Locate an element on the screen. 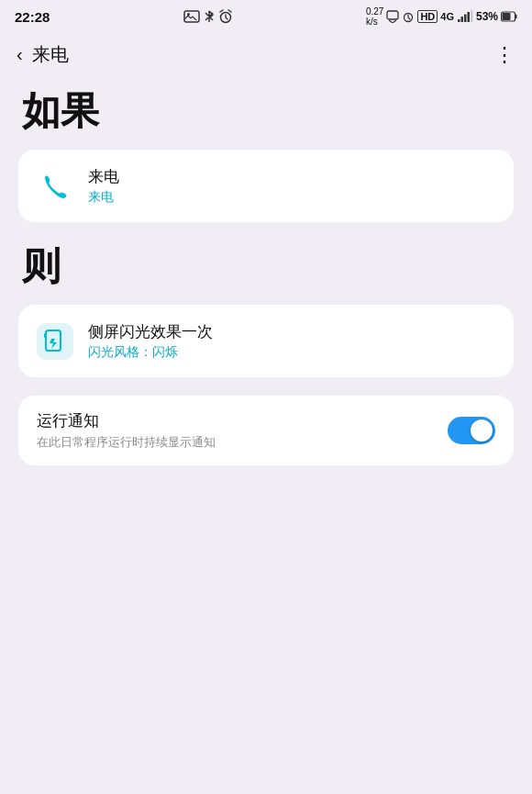  notification-title: 运行通知 is located at coordinates (235, 420).